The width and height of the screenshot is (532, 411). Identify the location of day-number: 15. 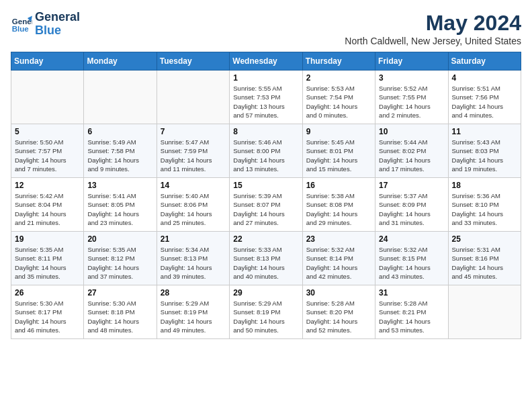
(266, 185).